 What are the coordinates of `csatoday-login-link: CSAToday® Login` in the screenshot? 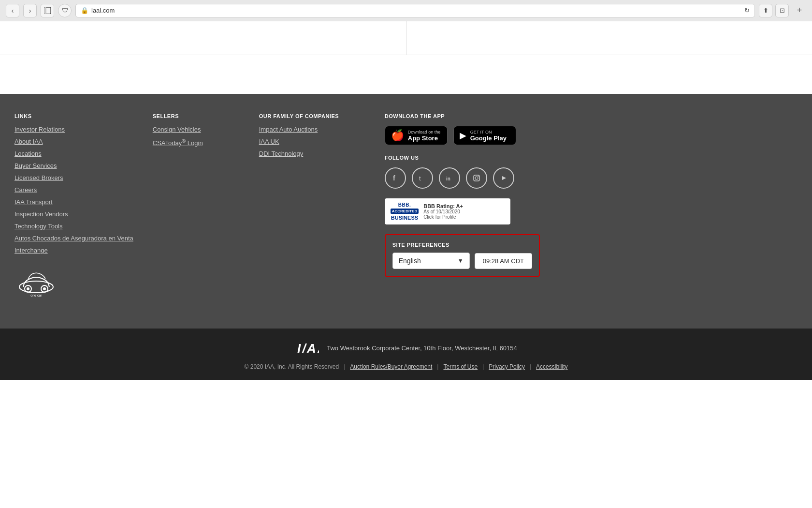 It's located at (196, 142).